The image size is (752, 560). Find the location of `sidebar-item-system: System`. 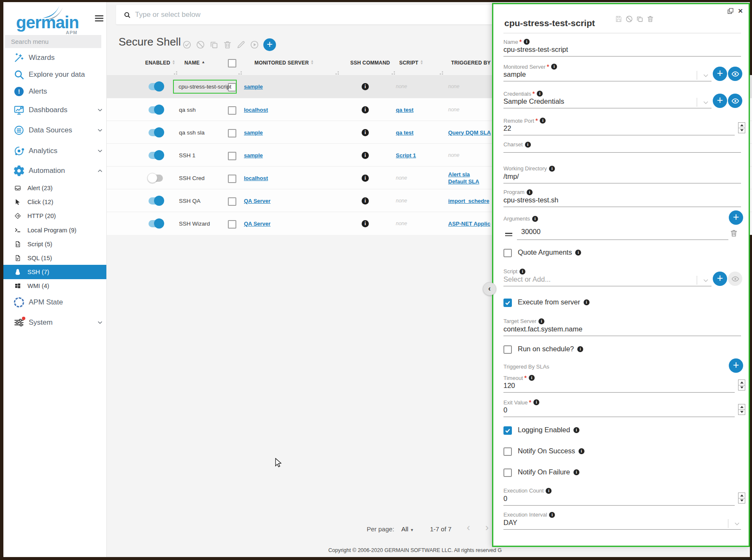

sidebar-item-system: System is located at coordinates (55, 323).